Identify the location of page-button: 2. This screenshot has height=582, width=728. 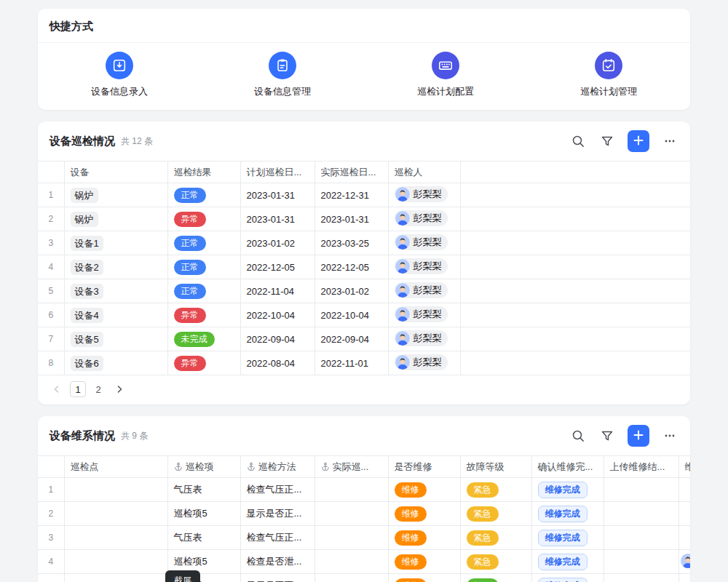
(98, 389).